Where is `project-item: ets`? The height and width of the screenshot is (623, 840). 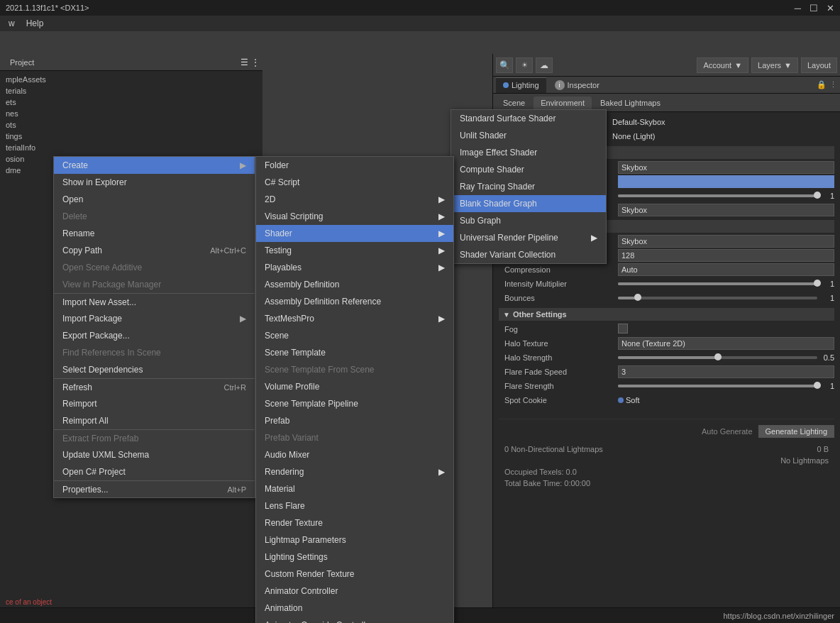 project-item: ets is located at coordinates (131, 102).